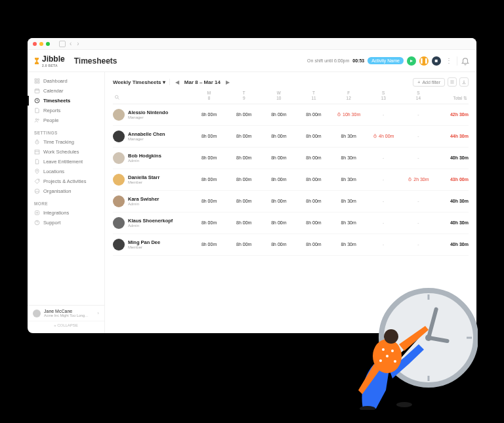  What do you see at coordinates (71, 43) in the screenshot?
I see `nav-back-icon: ‹` at bounding box center [71, 43].